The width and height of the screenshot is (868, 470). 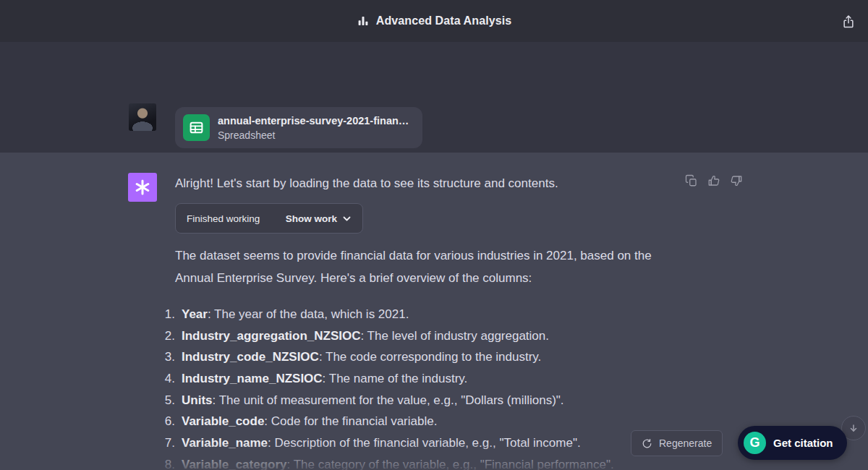 What do you see at coordinates (692, 181) in the screenshot?
I see `copy-icon` at bounding box center [692, 181].